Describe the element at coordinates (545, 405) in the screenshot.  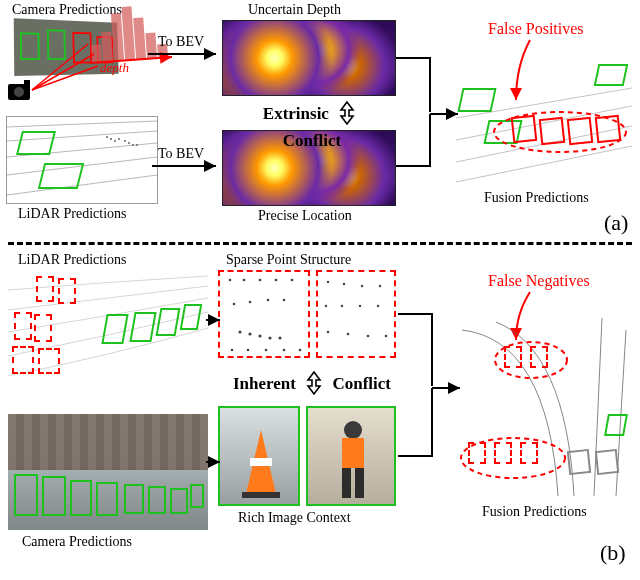
I see `fusion-predictions-b` at that location.